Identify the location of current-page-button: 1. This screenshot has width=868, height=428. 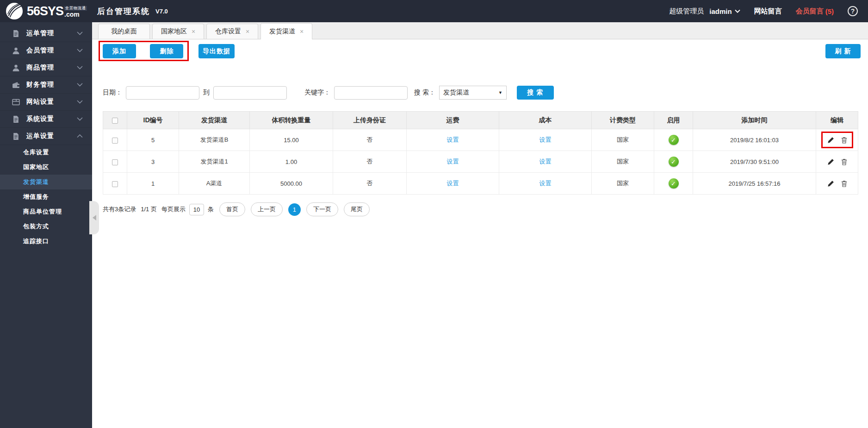
(294, 209).